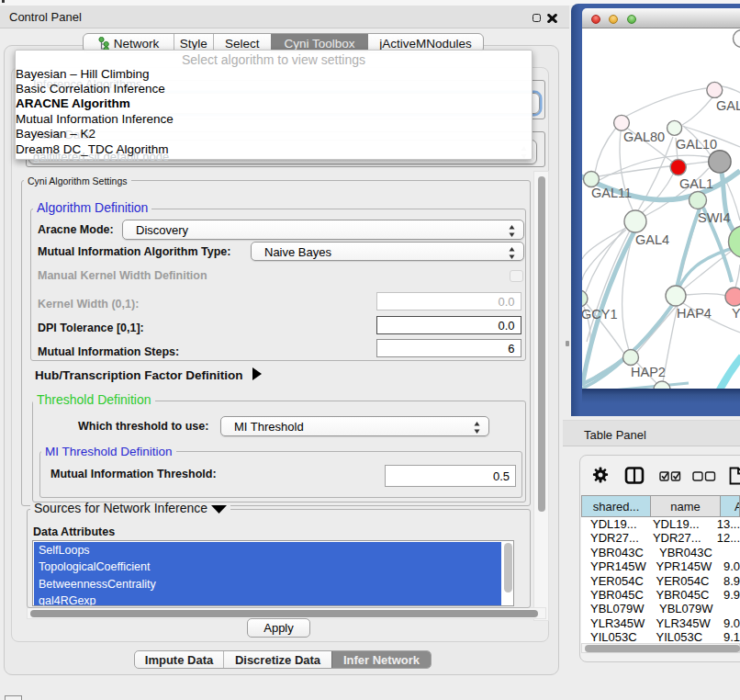  Describe the element at coordinates (696, 144) in the screenshot. I see `svg-text: GAL10` at that location.